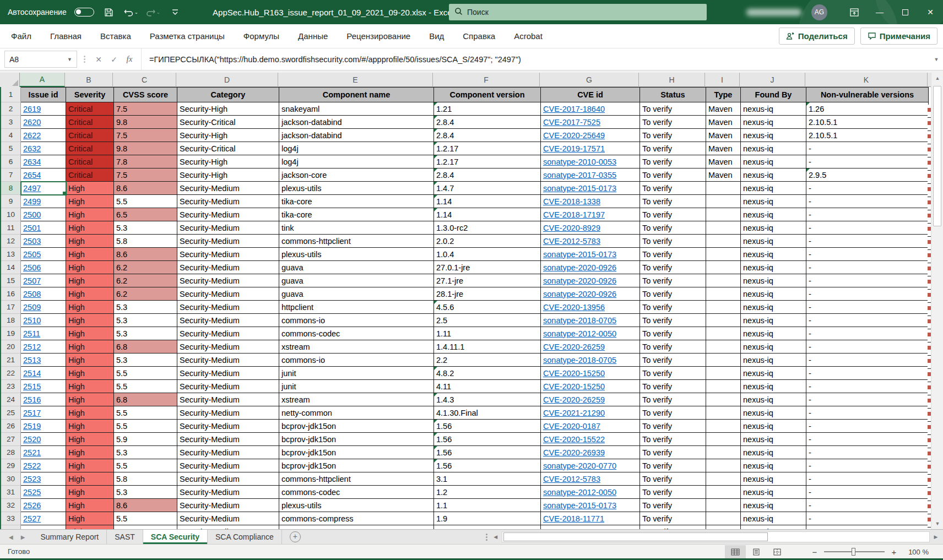 The image size is (943, 560). I want to click on issue-link: 2497, so click(32, 188).